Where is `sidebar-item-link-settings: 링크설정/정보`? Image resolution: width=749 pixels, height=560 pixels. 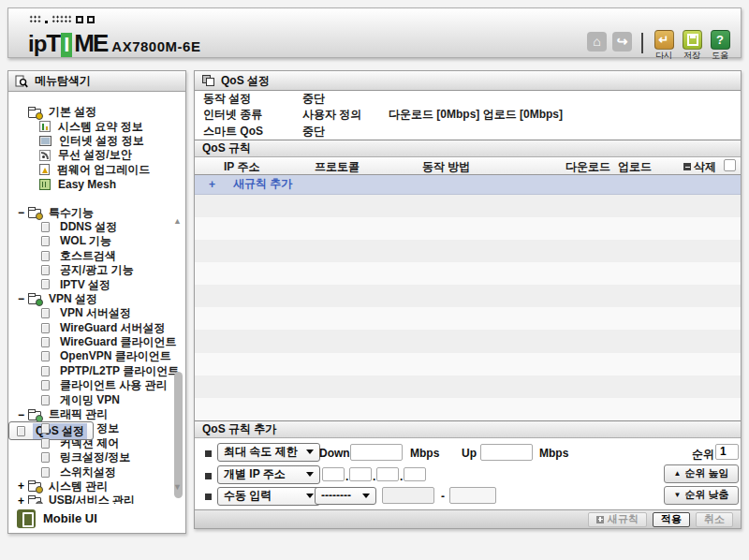 sidebar-item-link-settings: 링크설정/정보 is located at coordinates (97, 457).